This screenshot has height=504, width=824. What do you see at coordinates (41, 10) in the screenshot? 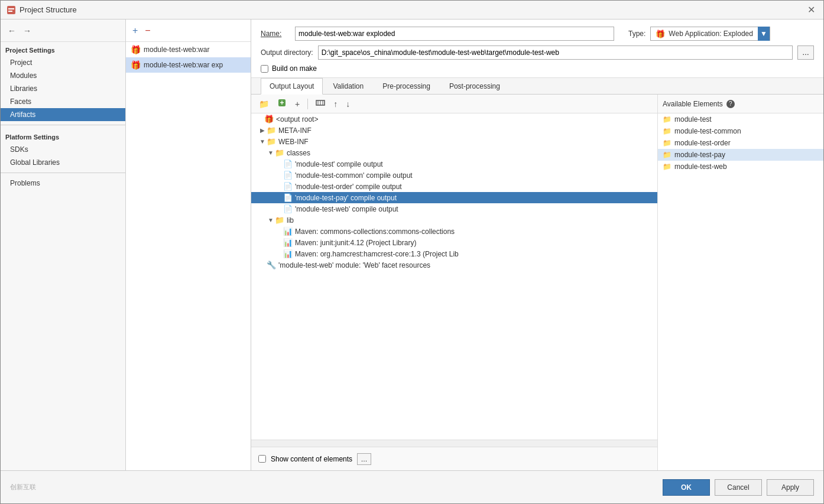
I see `title-bar-left: Project Structure` at bounding box center [41, 10].